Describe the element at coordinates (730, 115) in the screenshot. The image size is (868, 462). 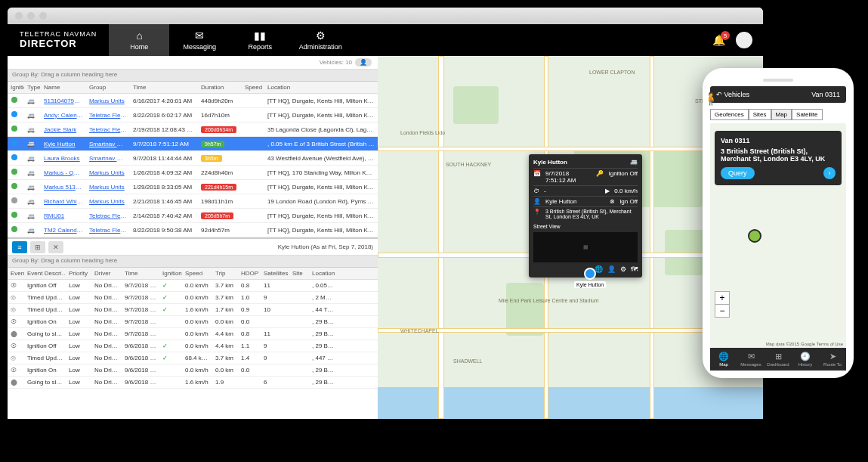
I see `tab-geofences: Geofences` at that location.